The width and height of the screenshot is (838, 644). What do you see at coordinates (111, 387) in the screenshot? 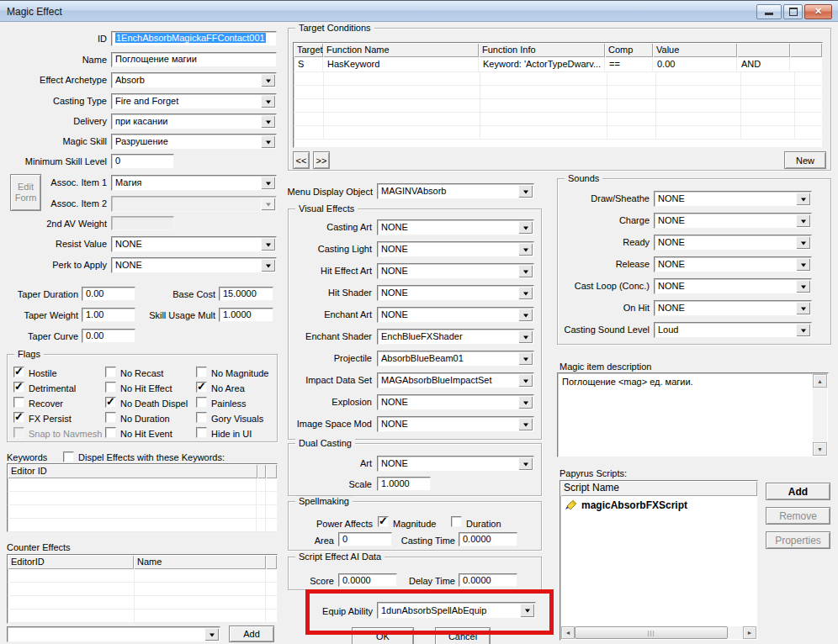
I see `no-hit-effect-checkbox` at bounding box center [111, 387].